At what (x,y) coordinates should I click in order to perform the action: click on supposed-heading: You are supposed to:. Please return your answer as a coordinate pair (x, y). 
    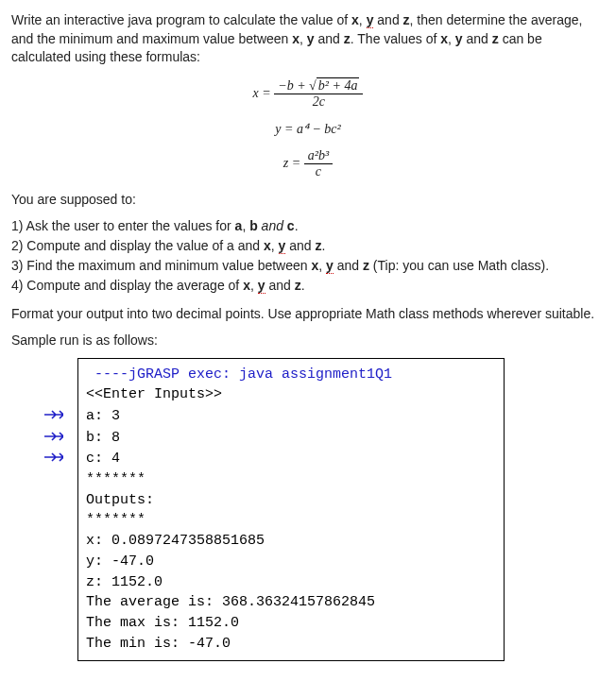
    Looking at the image, I should click on (308, 200).